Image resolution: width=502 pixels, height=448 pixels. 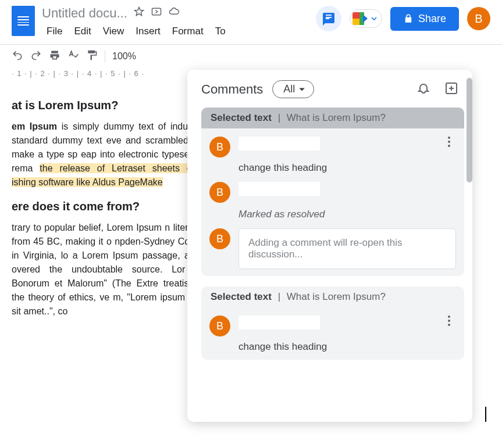 I want to click on reply-input: Adding a comment will re-open this discu…, so click(x=347, y=249).